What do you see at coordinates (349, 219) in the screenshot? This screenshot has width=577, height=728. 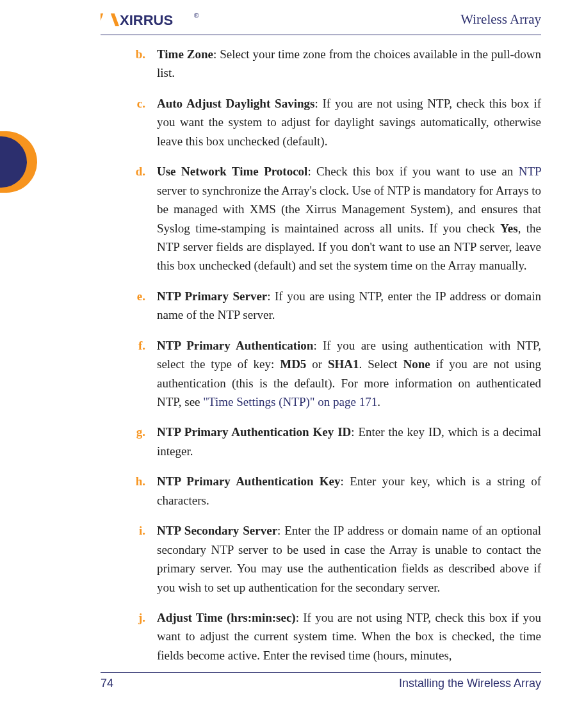 I see `item-body: Use Network Time Protocol: Check this bo…` at bounding box center [349, 219].